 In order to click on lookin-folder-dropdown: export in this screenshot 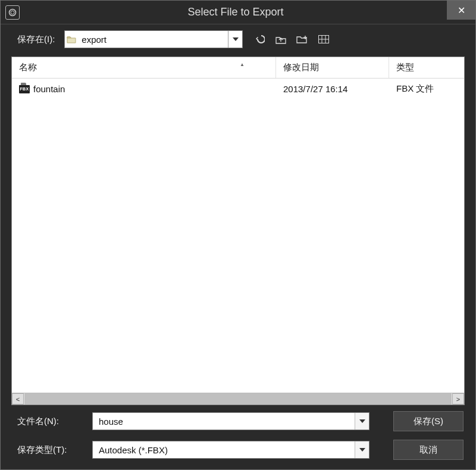, I will do `click(154, 39)`.